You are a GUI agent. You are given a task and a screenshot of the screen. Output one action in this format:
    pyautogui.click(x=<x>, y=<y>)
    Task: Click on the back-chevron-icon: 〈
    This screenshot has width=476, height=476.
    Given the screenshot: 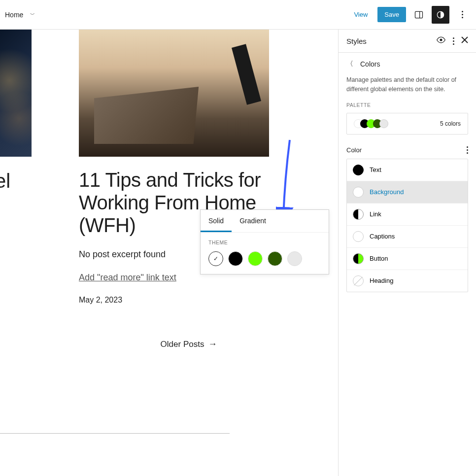 What is the action you would take?
    pyautogui.click(x=350, y=64)
    